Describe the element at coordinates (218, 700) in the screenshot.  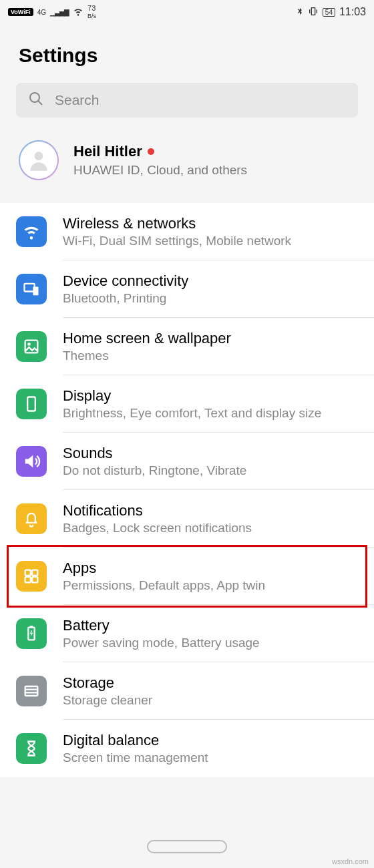
I see `item-sub: Storage cleaner` at that location.